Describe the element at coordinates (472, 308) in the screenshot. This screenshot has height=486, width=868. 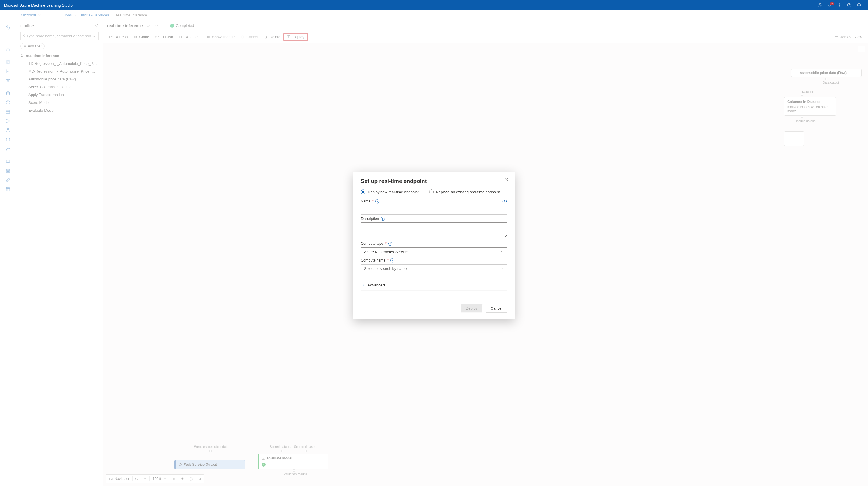
I see `deploy-submit-button: Deploy` at that location.